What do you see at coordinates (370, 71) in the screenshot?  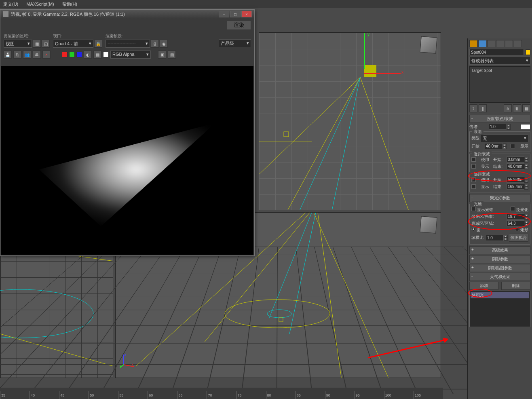 I see `light-source-gizmo` at bounding box center [370, 71].